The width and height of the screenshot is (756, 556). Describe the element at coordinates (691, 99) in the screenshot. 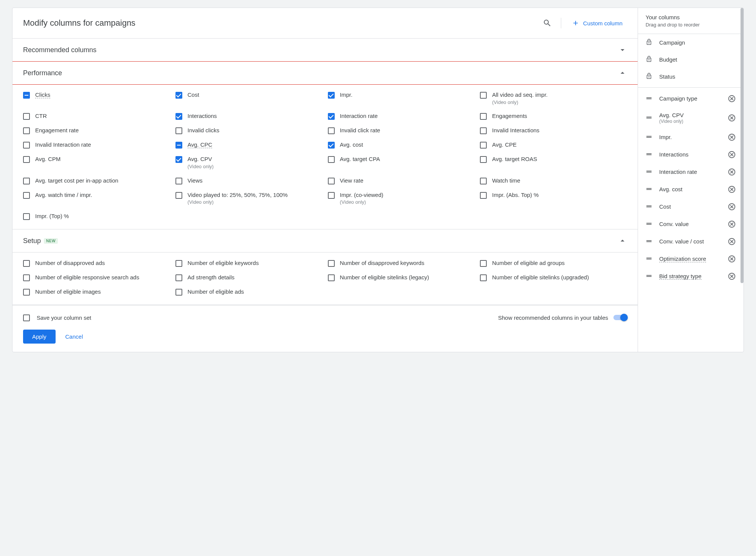

I see `draggable-column: Campaign type` at that location.